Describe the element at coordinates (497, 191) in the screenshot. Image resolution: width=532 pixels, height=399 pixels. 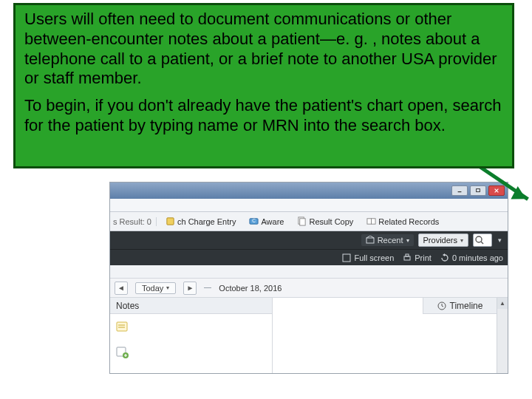
I see `close-button` at that location.